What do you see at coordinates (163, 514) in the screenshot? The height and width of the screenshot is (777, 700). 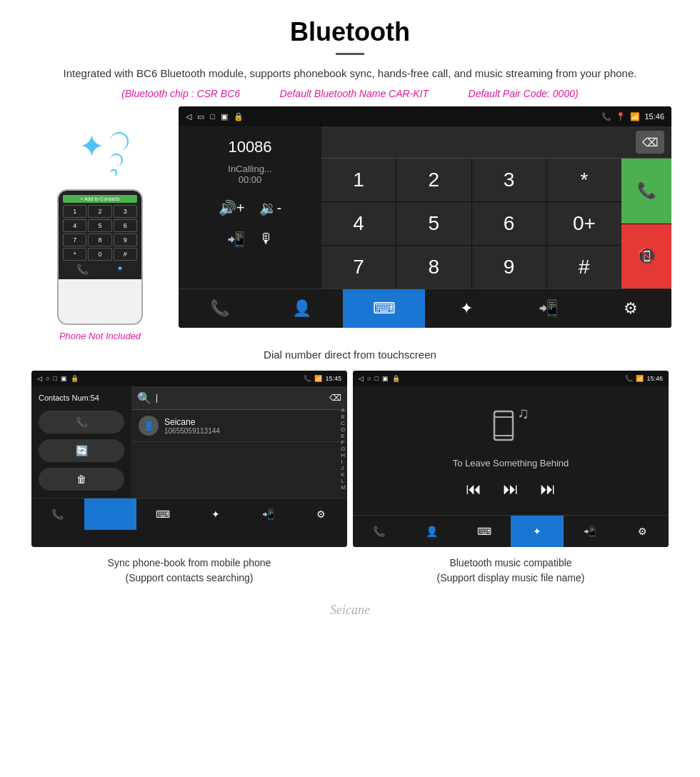 I see `ct-dialpad-icon: ⌨` at bounding box center [163, 514].